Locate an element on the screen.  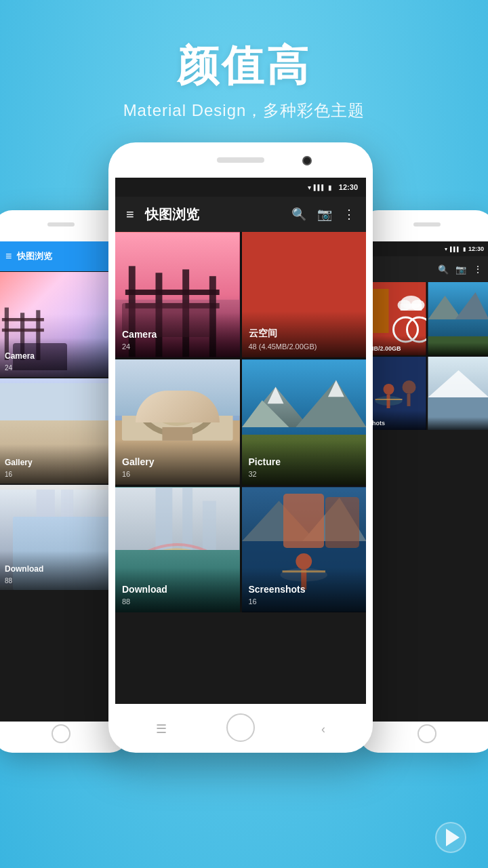
headline-title: 颜值高 is located at coordinates (244, 66).